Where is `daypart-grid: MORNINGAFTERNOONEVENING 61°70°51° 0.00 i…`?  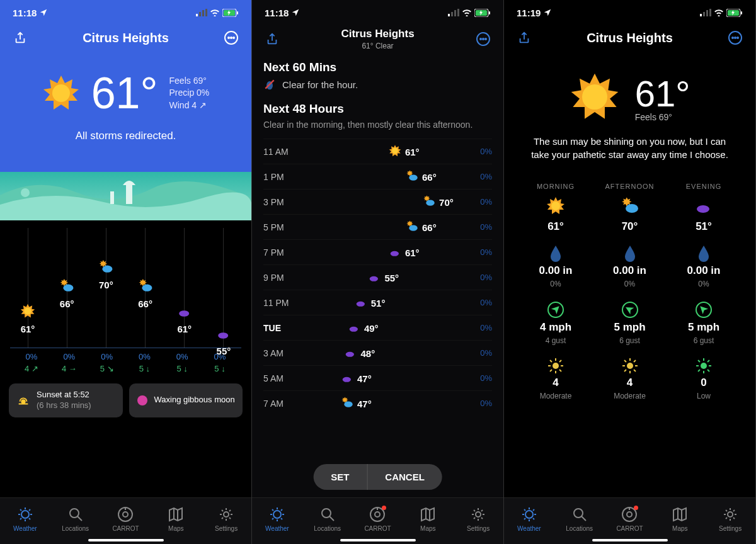
daypart-grid: MORNINGAFTERNOONEVENING 61°70°51° 0.00 i… is located at coordinates (630, 292).